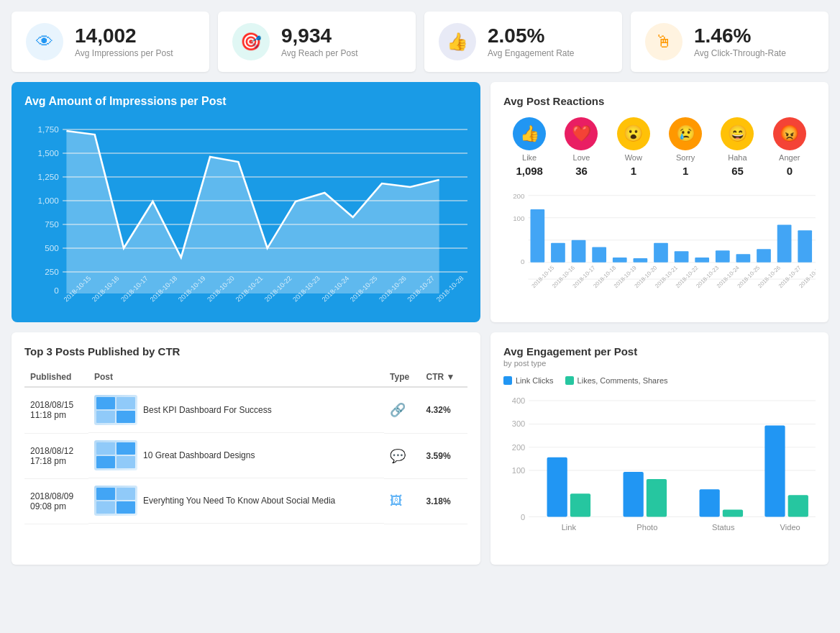 The height and width of the screenshot is (633, 840). Describe the element at coordinates (444, 501) in the screenshot. I see `row3-ctr: 3.18%` at that location.